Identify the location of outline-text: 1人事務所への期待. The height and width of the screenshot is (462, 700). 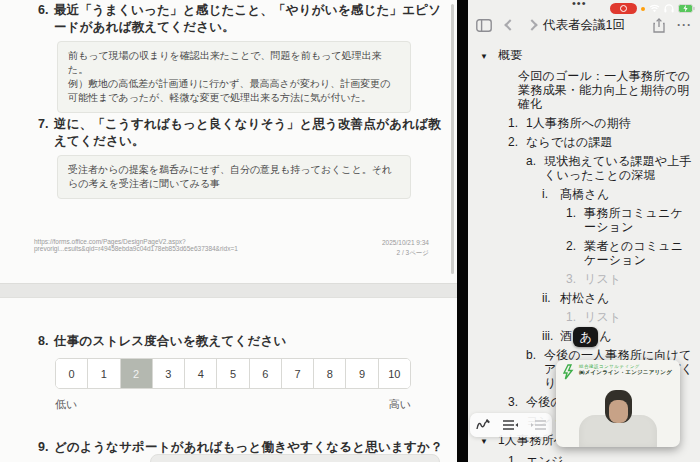
(578, 123).